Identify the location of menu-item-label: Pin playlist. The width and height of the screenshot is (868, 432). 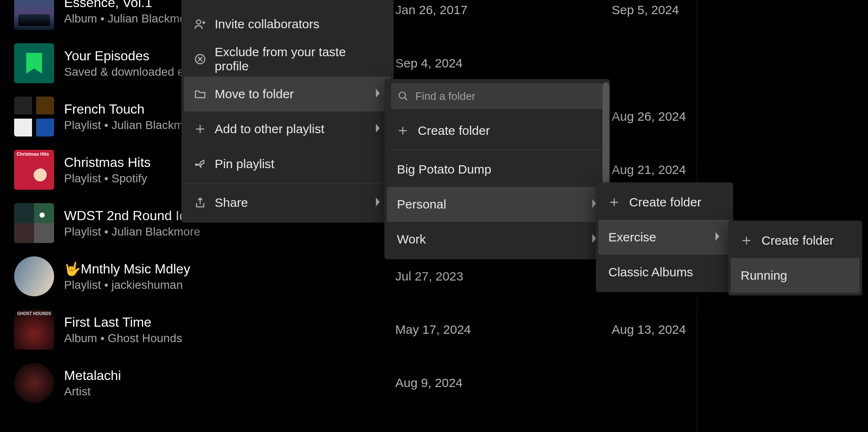
(298, 164).